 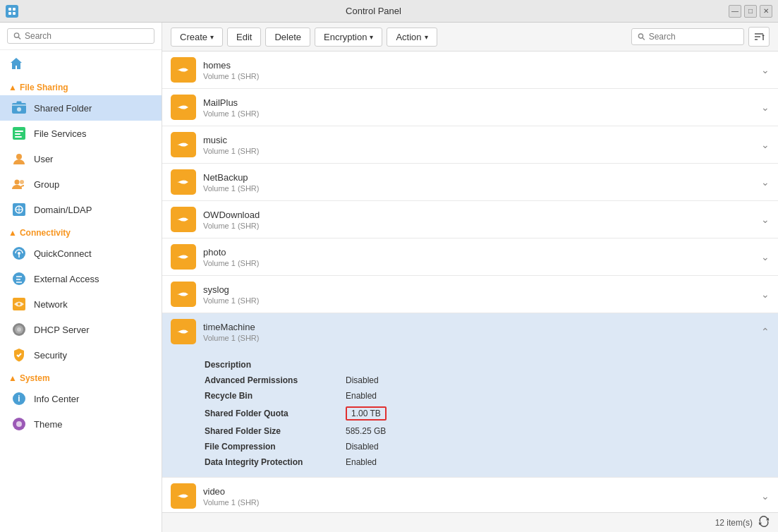 What do you see at coordinates (478, 332) in the screenshot?
I see `folder-info-timemachine: timeMachine Volume 1 (SHR)` at bounding box center [478, 332].